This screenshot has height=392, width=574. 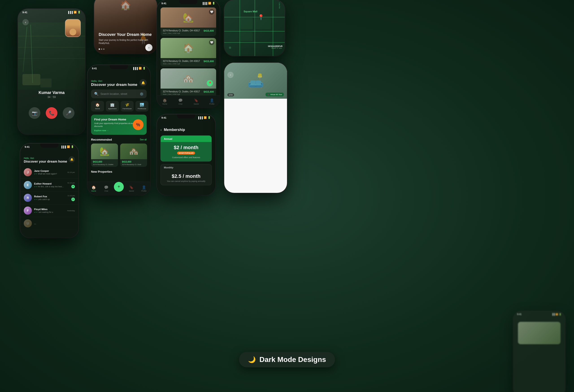 I want to click on listings-nav-saved: 🔖 Saved, so click(x=196, y=102).